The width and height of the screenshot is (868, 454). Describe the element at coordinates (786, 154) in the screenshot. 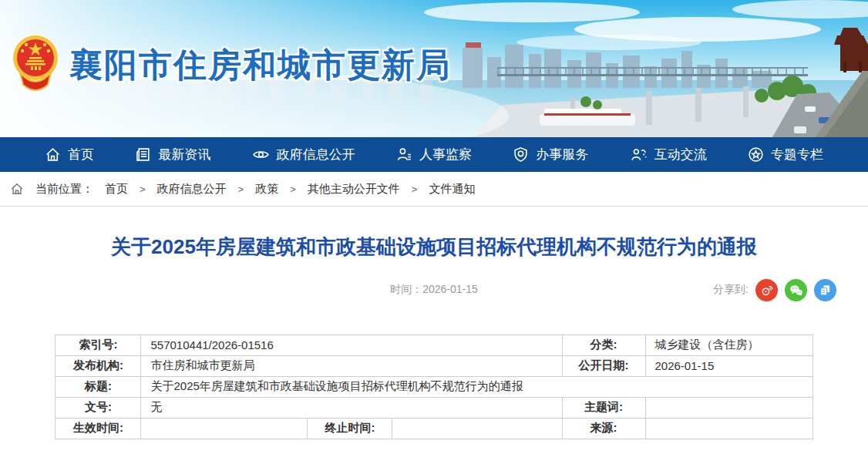

I see `nav-item-special-topics: 专题专栏` at that location.